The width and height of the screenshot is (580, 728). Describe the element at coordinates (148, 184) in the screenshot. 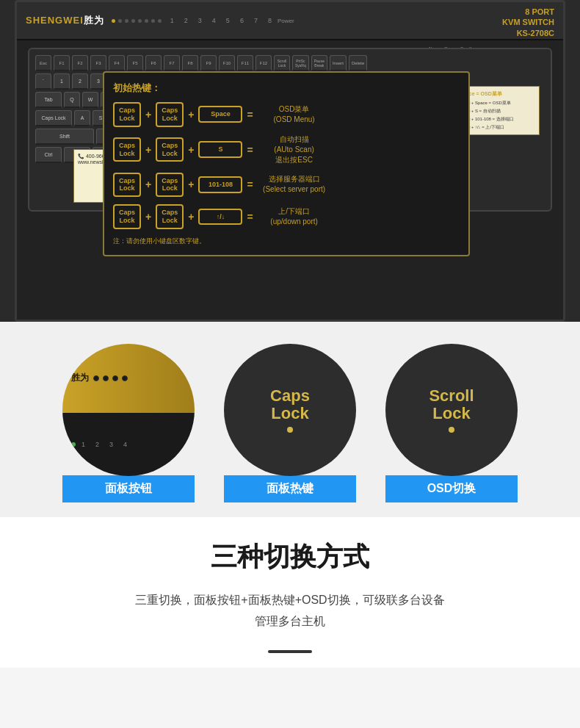

I see `plus-3a: +` at that location.